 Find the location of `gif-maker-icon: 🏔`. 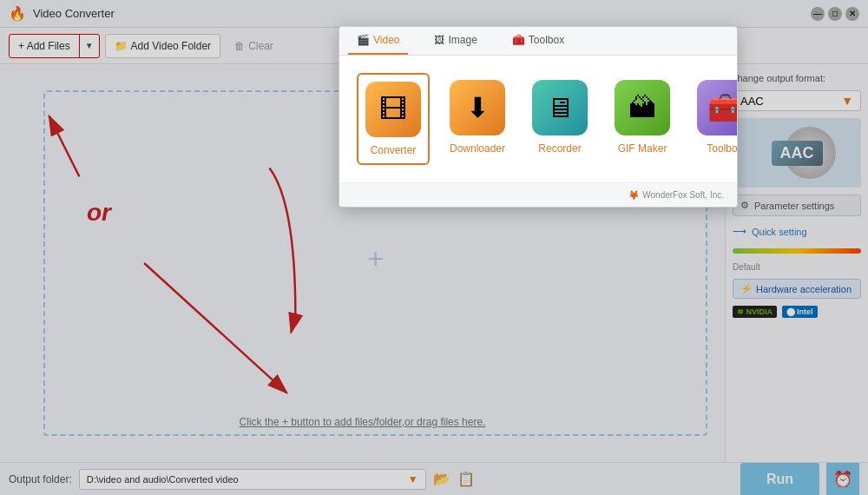

gif-maker-icon: 🏔 is located at coordinates (642, 108).